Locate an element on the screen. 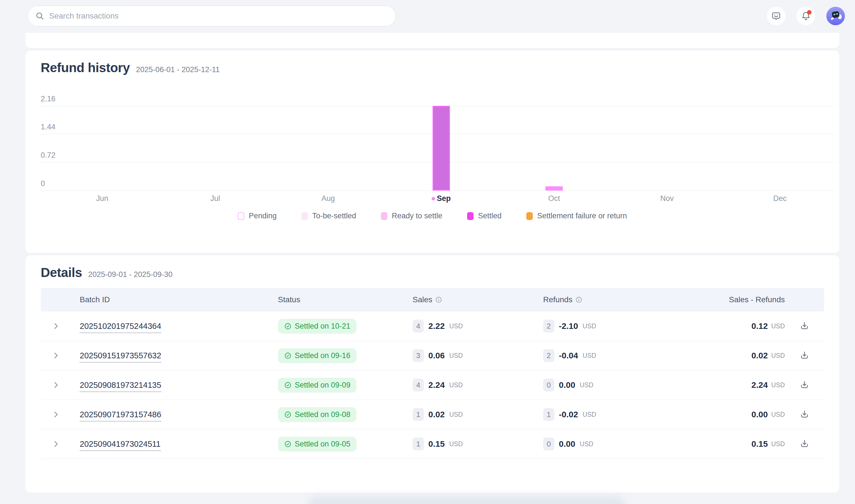  notifications-button is located at coordinates (806, 16).